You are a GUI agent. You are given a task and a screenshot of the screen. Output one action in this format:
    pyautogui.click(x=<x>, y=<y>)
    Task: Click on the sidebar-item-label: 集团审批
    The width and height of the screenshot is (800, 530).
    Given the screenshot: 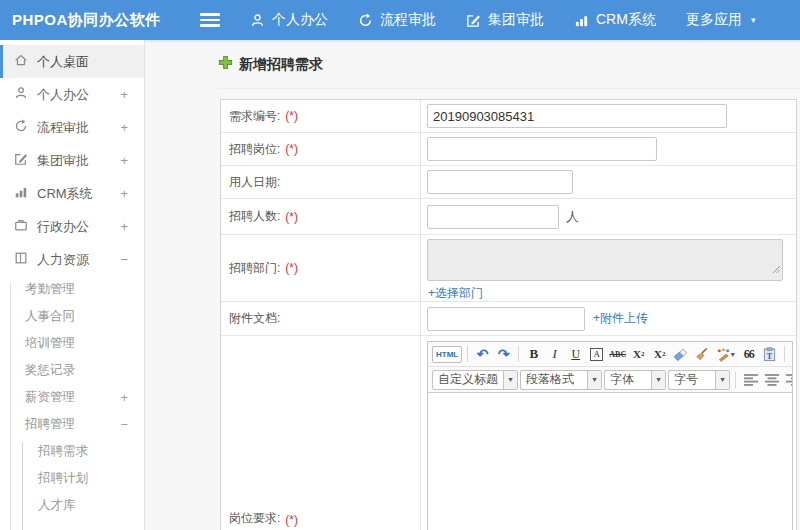 What is the action you would take?
    pyautogui.click(x=63, y=161)
    